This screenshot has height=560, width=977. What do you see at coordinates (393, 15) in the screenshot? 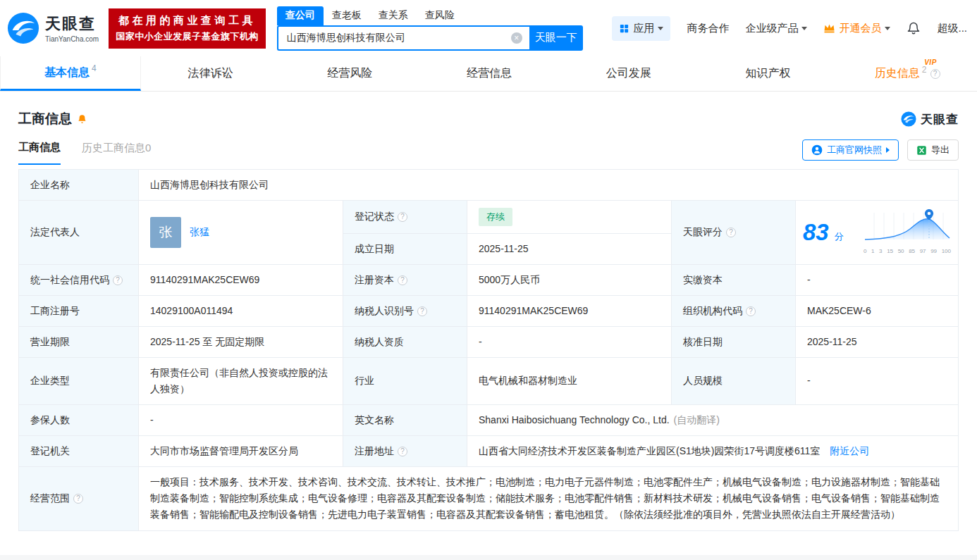
I see `search-tab-relation: 查关系` at bounding box center [393, 15].